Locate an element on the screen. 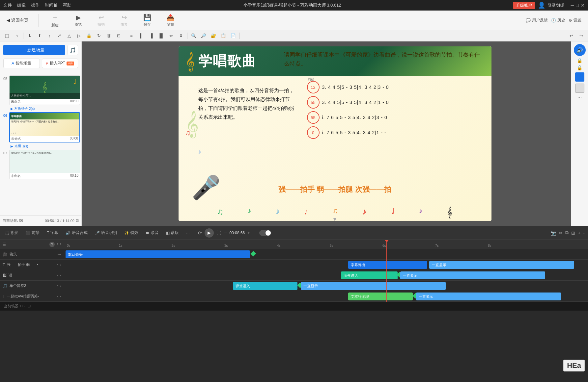  align-center-icon: ▐ is located at coordinates (151, 36).